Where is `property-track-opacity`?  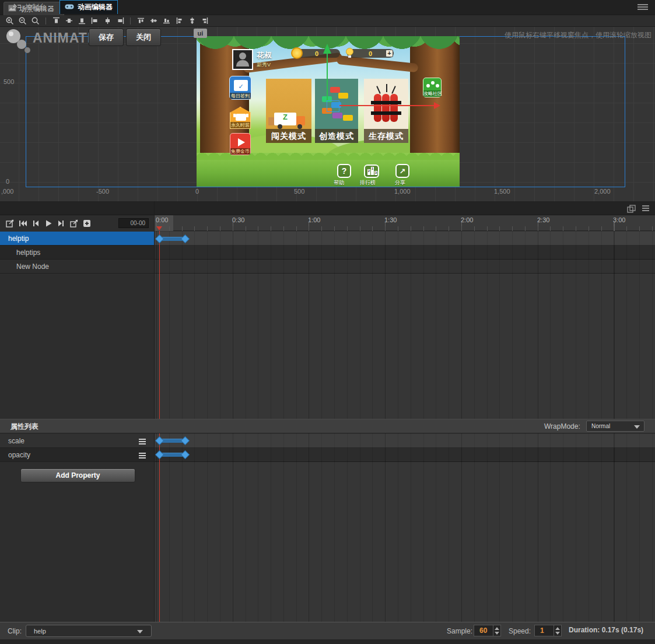
property-track-opacity is located at coordinates (405, 455).